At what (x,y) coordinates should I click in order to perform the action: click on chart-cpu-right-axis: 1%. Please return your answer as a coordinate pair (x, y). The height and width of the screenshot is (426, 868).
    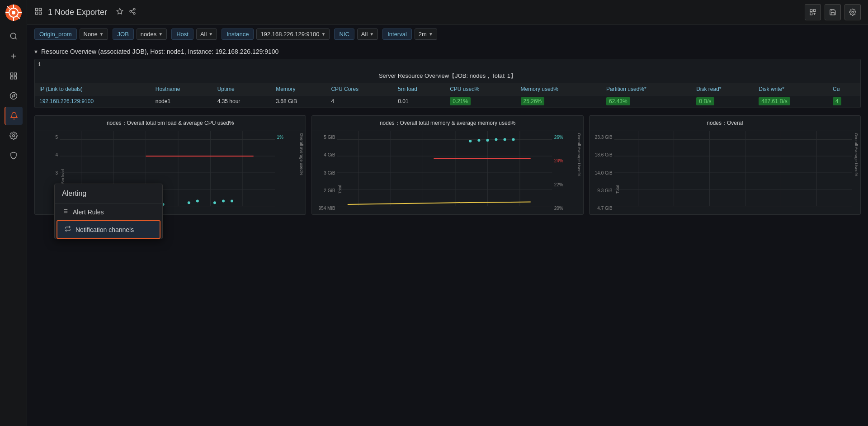
    Looking at the image, I should click on (286, 173).